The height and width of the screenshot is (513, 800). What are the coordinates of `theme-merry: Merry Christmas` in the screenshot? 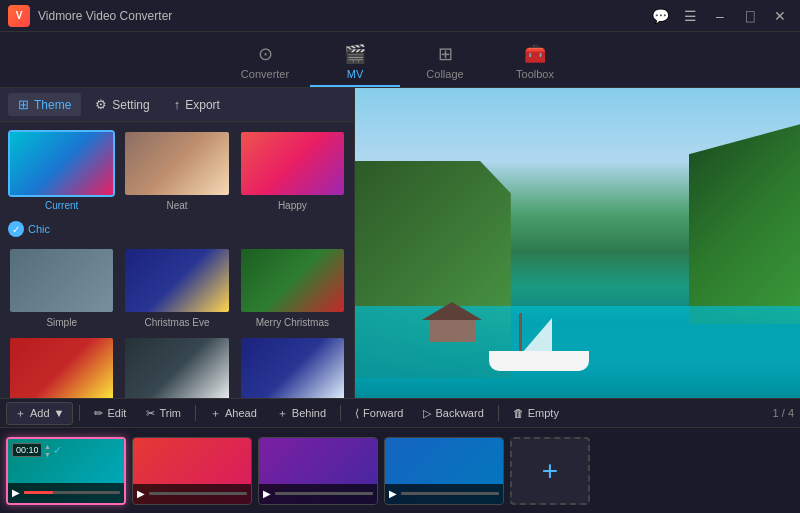 It's located at (292, 288).